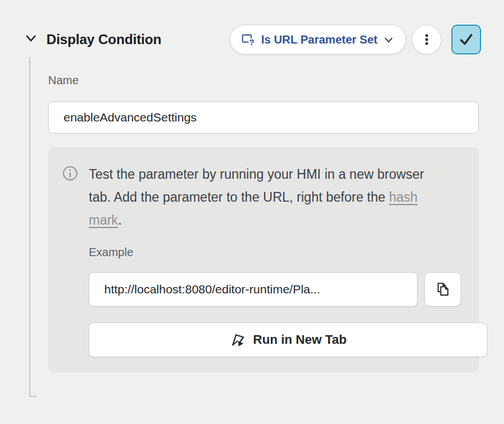 This screenshot has height=424, width=504. I want to click on note-text-before: Test the parameter by running your HMI i…, so click(257, 186).